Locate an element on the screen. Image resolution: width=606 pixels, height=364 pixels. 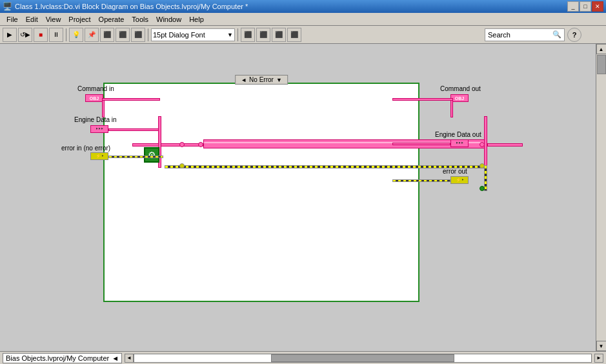
hscroll-left-button: ◄ is located at coordinates (129, 358).